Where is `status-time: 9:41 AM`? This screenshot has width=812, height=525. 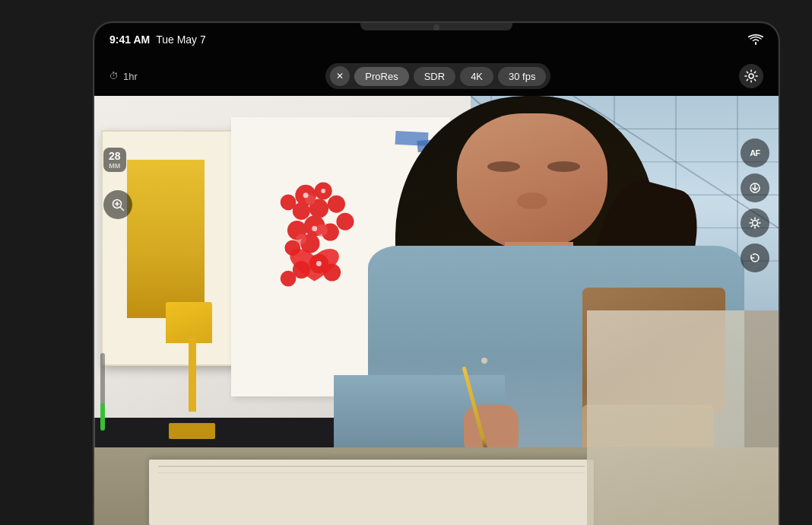
status-time: 9:41 AM is located at coordinates (129, 40).